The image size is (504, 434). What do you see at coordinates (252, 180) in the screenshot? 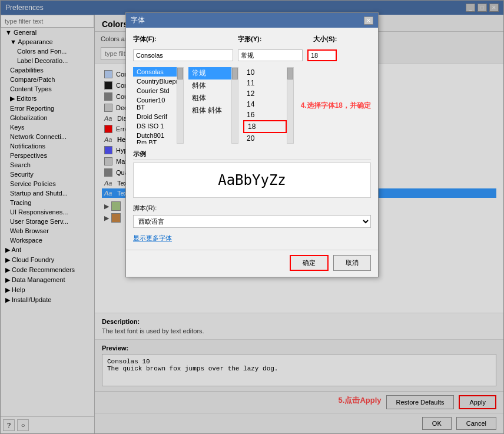
I see `dialog-preview-text: AaBbYyZz` at bounding box center [252, 180].